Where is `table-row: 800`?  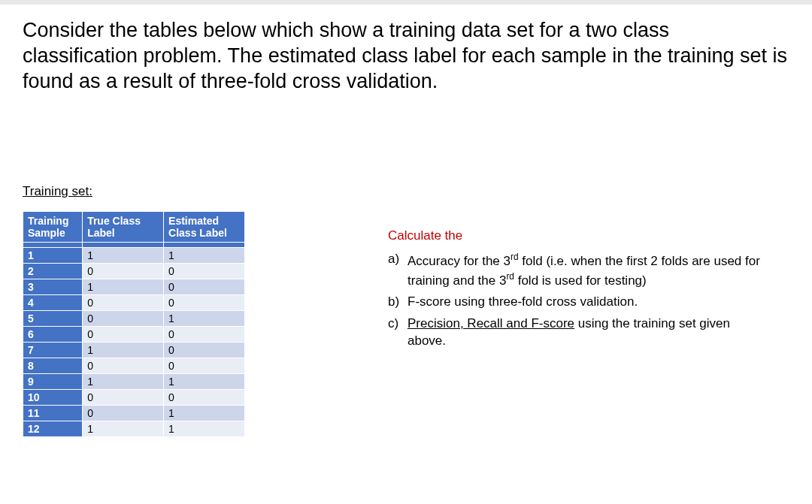
table-row: 800 is located at coordinates (134, 367).